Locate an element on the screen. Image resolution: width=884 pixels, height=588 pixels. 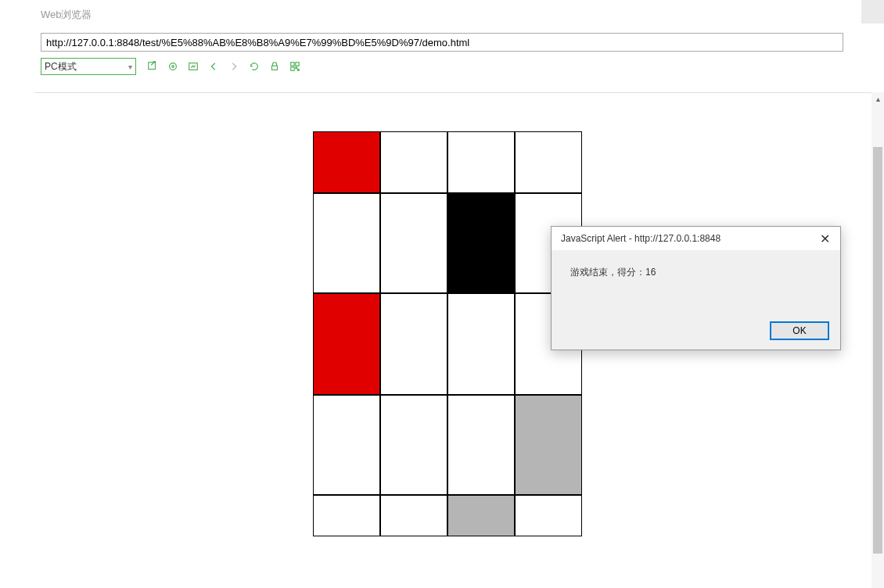
alert-dialog: JavaScript Alert - http://127.0.0.1:8848… is located at coordinates (696, 288).